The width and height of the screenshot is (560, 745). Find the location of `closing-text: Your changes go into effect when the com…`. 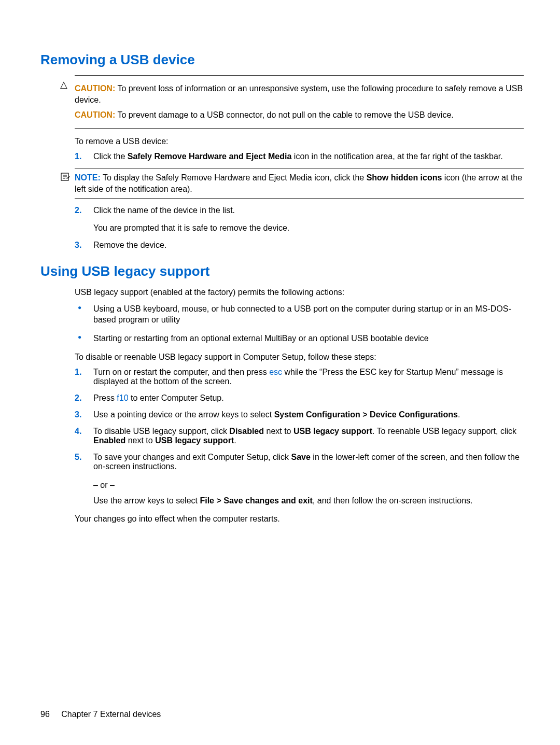

closing-text: Your changes go into effect when the com… is located at coordinates (299, 519).